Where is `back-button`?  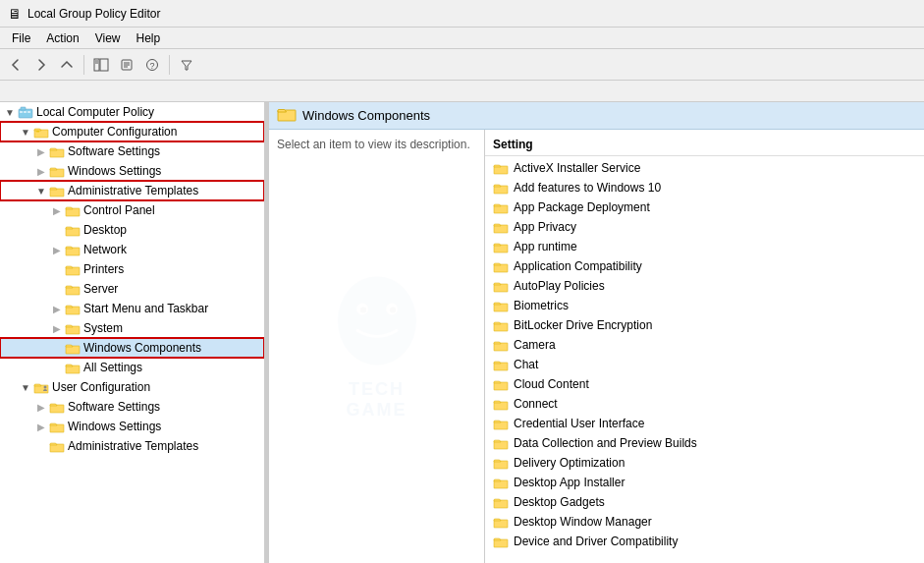
back-button is located at coordinates (16, 65).